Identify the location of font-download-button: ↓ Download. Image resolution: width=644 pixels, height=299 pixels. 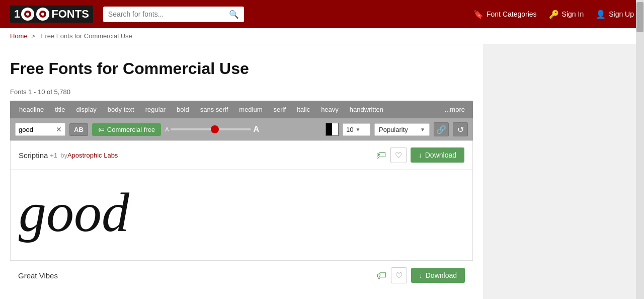
(438, 155).